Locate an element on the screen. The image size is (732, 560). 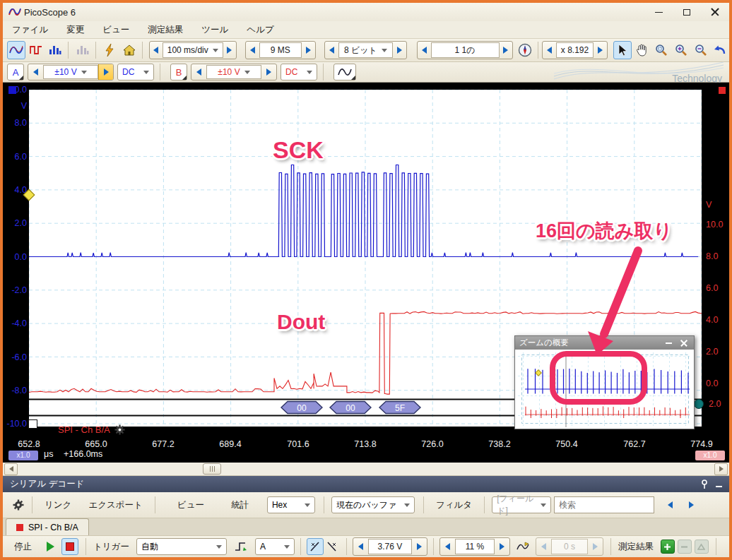
home-button is located at coordinates (129, 50).